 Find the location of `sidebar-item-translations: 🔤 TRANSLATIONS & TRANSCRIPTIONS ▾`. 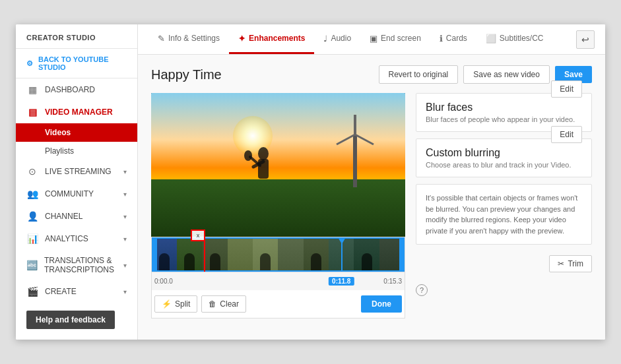

sidebar-item-translations: 🔤 TRANSLATIONS & TRANSCRIPTIONS ▾ is located at coordinates (77, 265).